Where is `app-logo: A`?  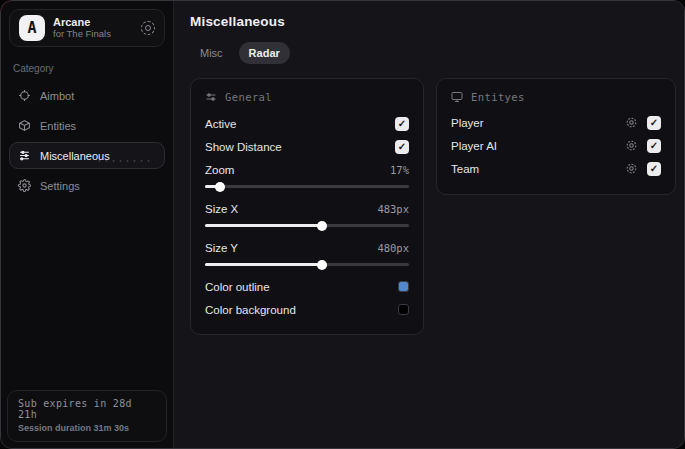
app-logo: A is located at coordinates (32, 28).